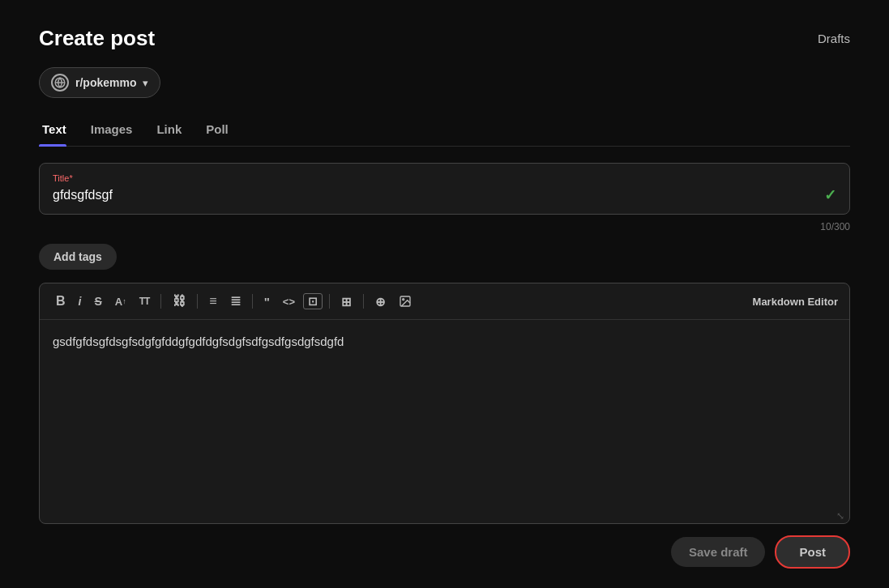 This screenshot has width=889, height=588. Describe the element at coordinates (830, 195) in the screenshot. I see `checkmark-icon: ✓` at that location.